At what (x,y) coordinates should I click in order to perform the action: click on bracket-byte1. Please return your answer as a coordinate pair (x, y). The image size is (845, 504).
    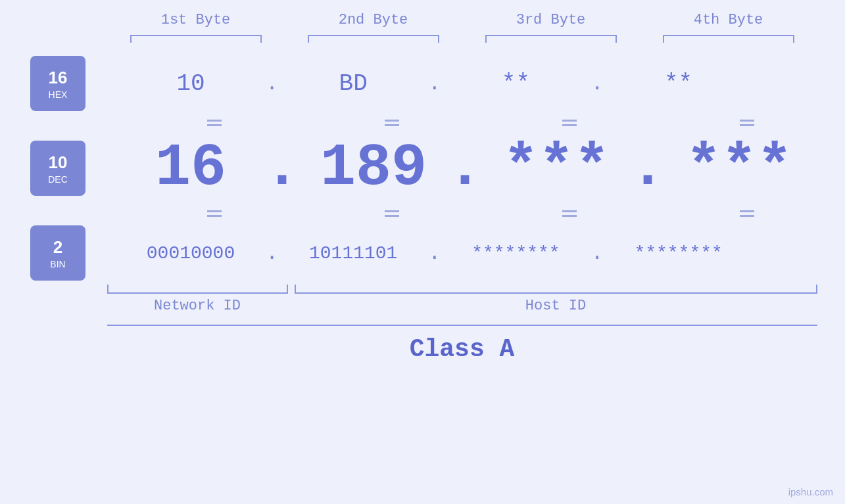
    Looking at the image, I should click on (196, 39).